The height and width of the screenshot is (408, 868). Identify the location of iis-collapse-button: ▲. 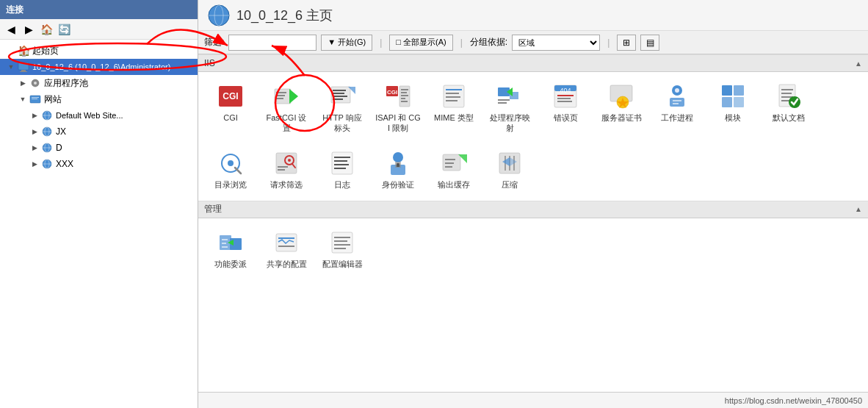
(858, 63).